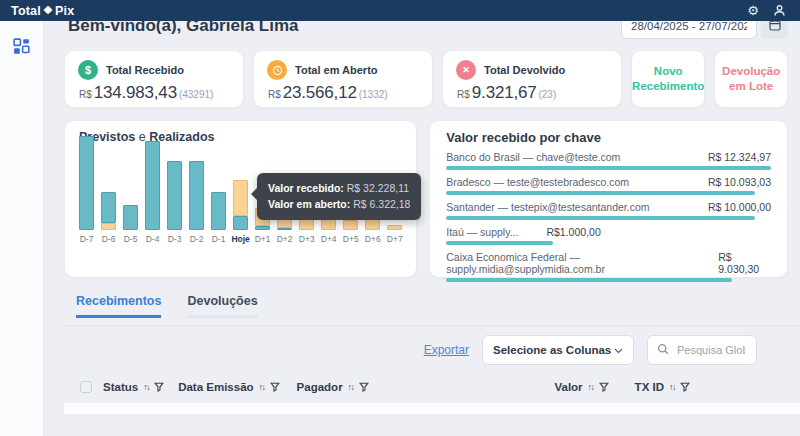 The image size is (800, 436). What do you see at coordinates (175, 239) in the screenshot?
I see `chart-x-label: D-3` at bounding box center [175, 239].